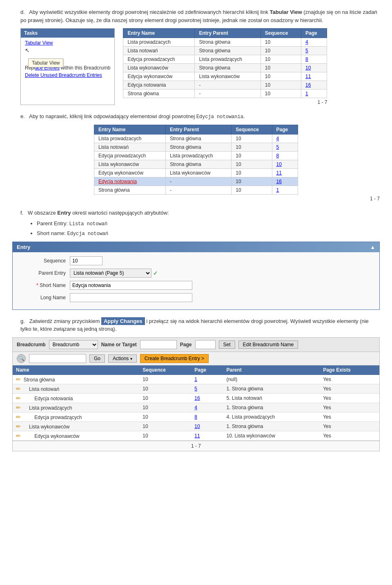 The image size is (392, 585). What do you see at coordinates (31, 345) in the screenshot?
I see `breadcrumb-label: Breadcrumb` at bounding box center [31, 345].